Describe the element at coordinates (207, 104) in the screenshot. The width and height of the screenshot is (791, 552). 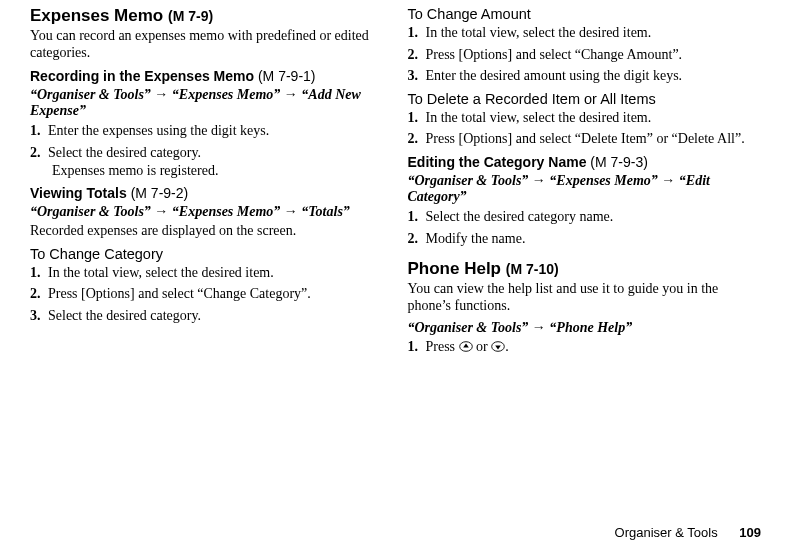
I see `nav-path-recording: “Organiser & Tools” → “Expenses Memo” → …` at that location.